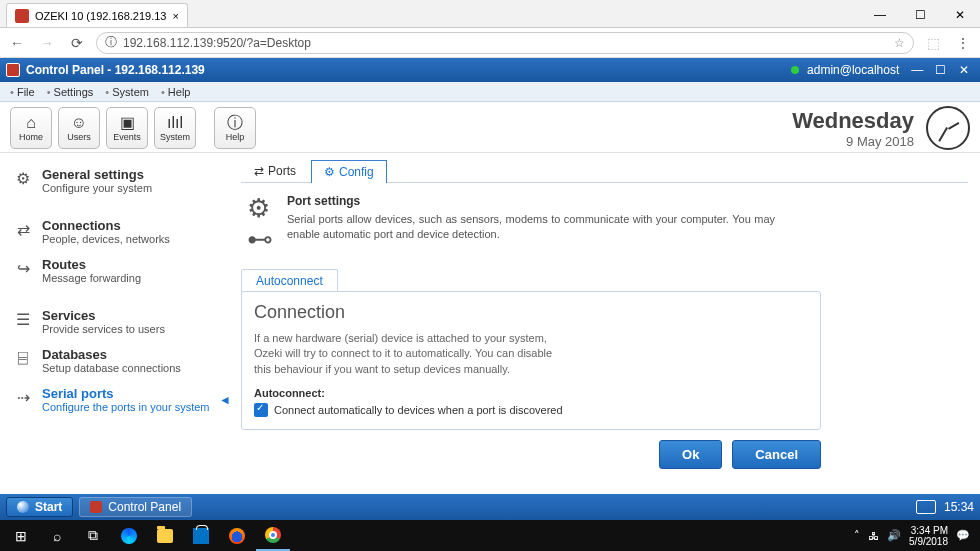 Image resolution: width=980 pixels, height=551 pixels. What do you see at coordinates (128, 123) in the screenshot?
I see `events-icon: ▣` at bounding box center [128, 123].